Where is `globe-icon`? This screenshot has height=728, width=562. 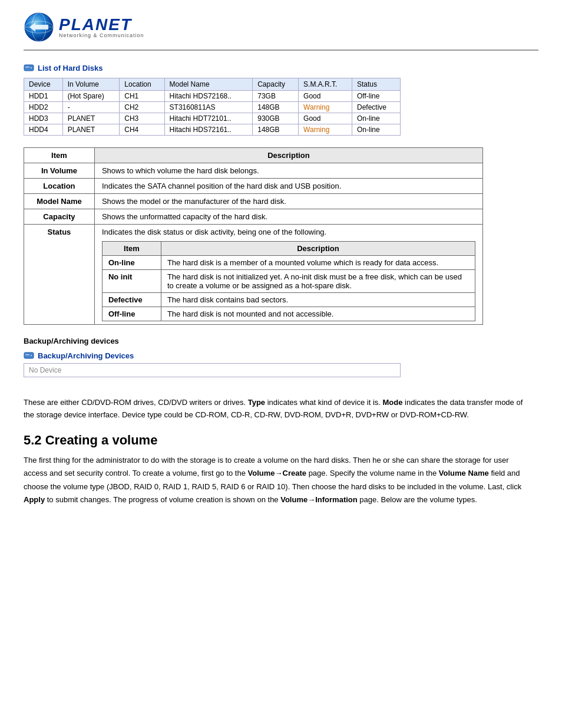
globe-icon is located at coordinates (39, 27).